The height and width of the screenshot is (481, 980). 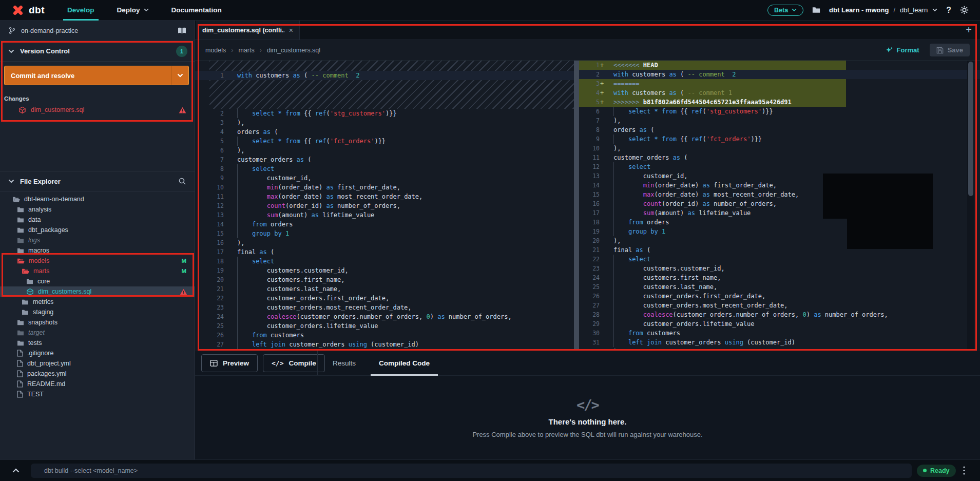 What do you see at coordinates (779, 139) in the screenshot?
I see `code-line: 9 select * from {{ ref('fct_orders')}}` at bounding box center [779, 139].